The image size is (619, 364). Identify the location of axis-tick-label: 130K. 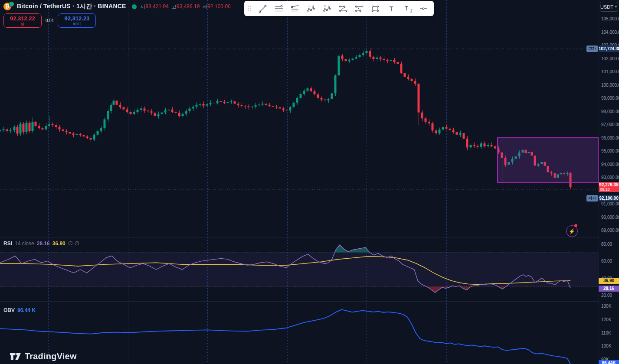
(606, 306).